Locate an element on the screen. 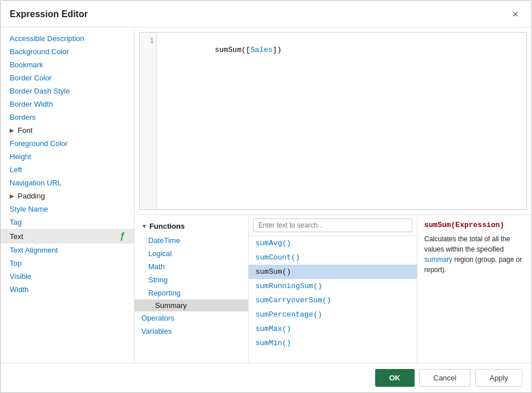 Image resolution: width=532 pixels, height=393 pixels. function-list-item: sumAvg() is located at coordinates (333, 243).